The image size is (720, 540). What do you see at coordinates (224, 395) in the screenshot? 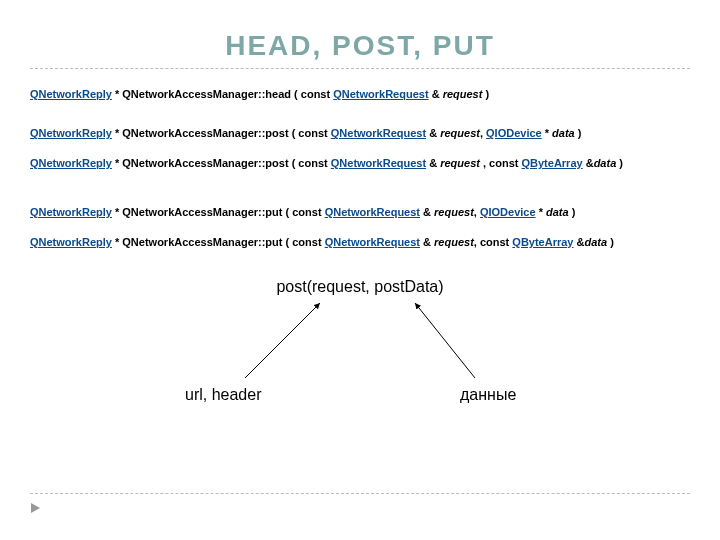
I see `diagram-left-label: url, header` at bounding box center [224, 395].